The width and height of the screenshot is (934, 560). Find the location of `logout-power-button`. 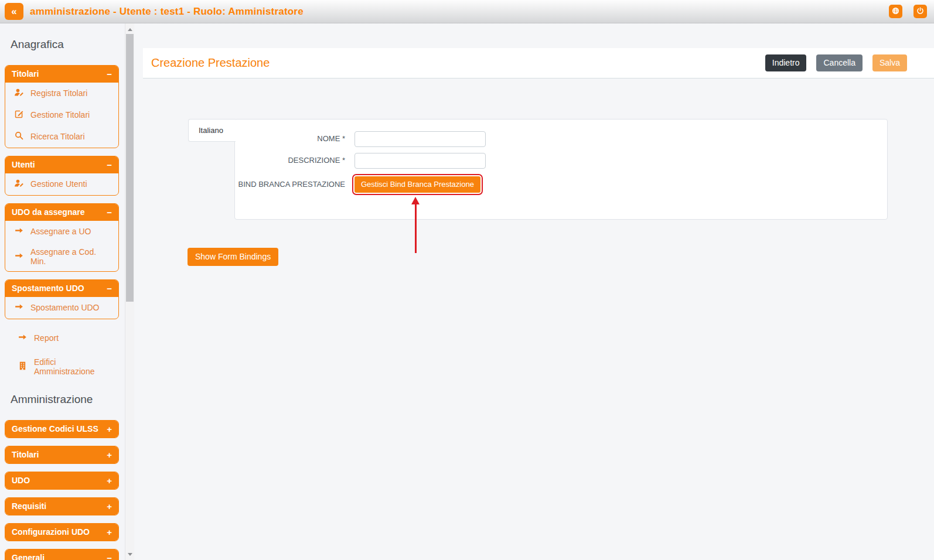

logout-power-button is located at coordinates (920, 12).